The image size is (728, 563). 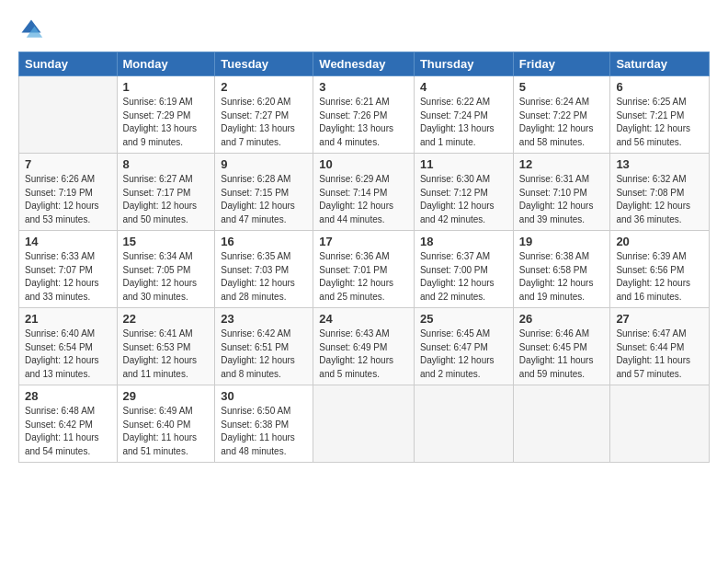 I want to click on day-number: 27, so click(x=660, y=318).